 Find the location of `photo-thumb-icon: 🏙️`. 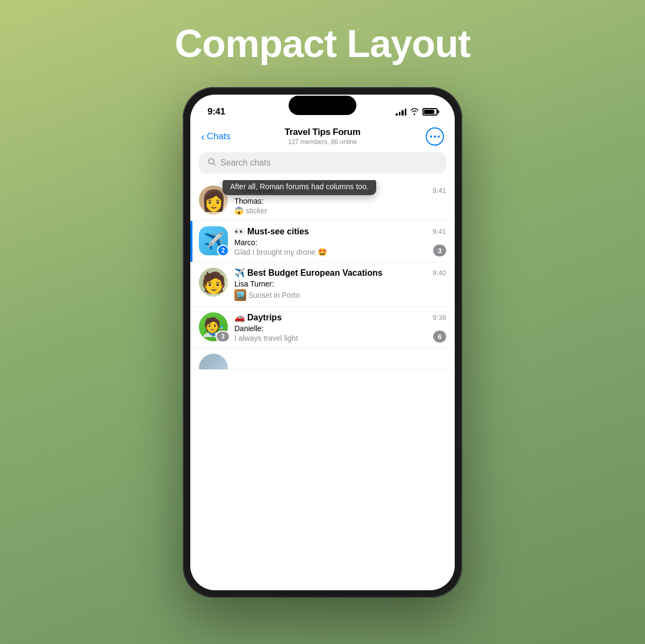

photo-thumb-icon: 🏙️ is located at coordinates (240, 295).